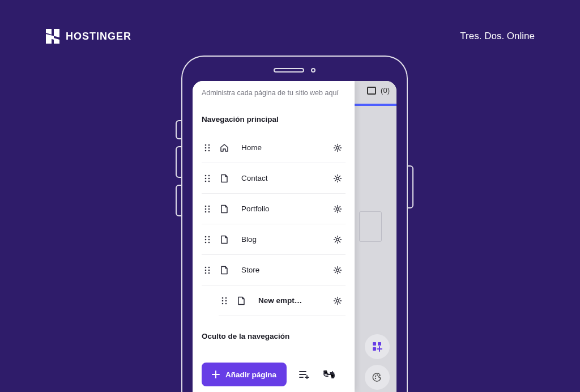 This screenshot has width=580, height=392. Describe the element at coordinates (283, 270) in the screenshot. I see `nav-item-label: Store` at that location.